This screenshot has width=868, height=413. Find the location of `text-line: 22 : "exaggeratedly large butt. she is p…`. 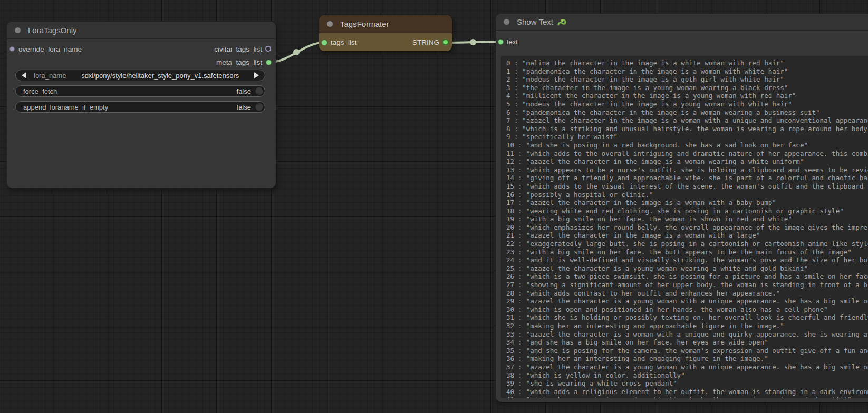

text-line: 22 : "exaggeratedly large butt. she is p… is located at coordinates (687, 244).